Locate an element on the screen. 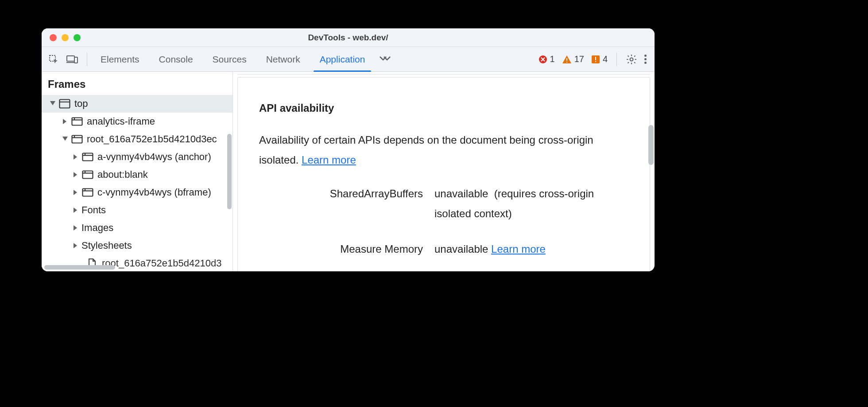 This screenshot has width=868, height=407. tree-label: Stylesheets is located at coordinates (107, 246).